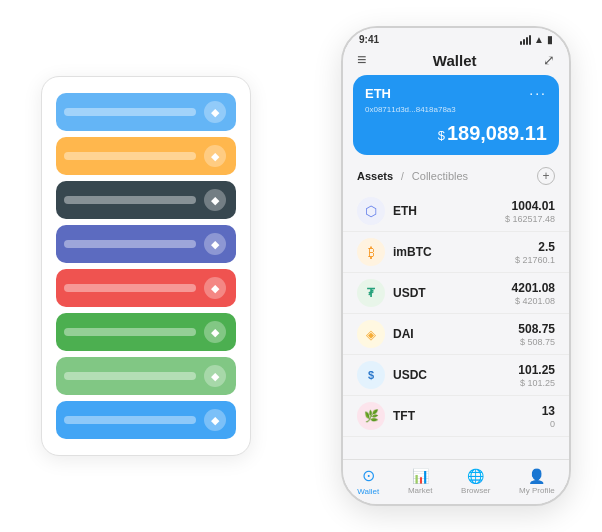  Describe the element at coordinates (537, 490) in the screenshot. I see `profile-nav-label: My Profile` at that location.